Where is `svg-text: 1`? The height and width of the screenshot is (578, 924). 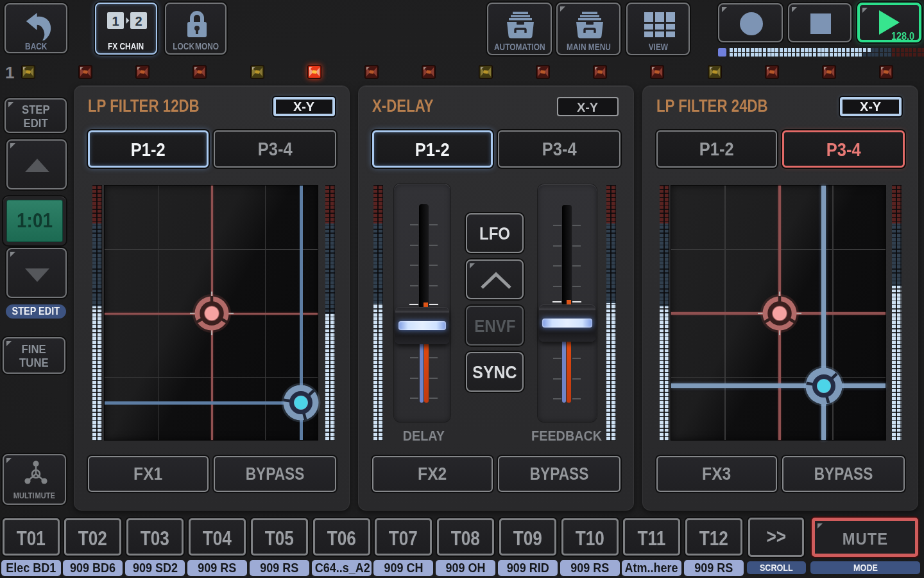 svg-text: 1 is located at coordinates (116, 21).